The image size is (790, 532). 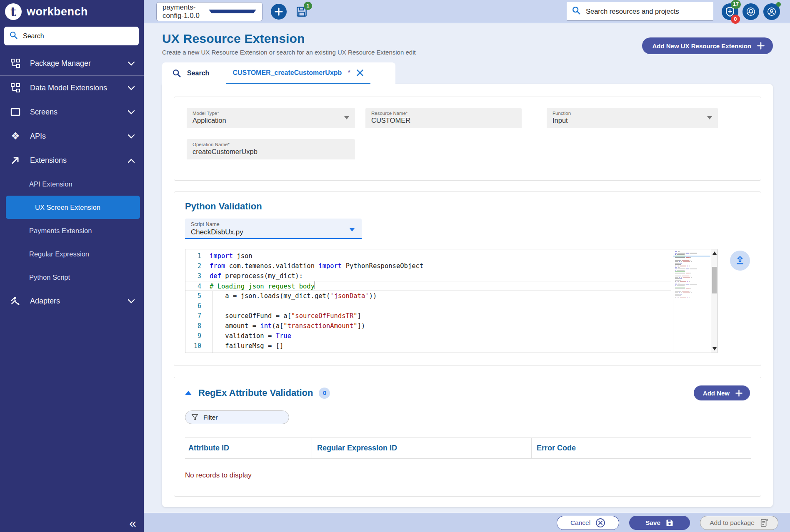 I want to click on security-shield-button: 17 0, so click(x=730, y=12).